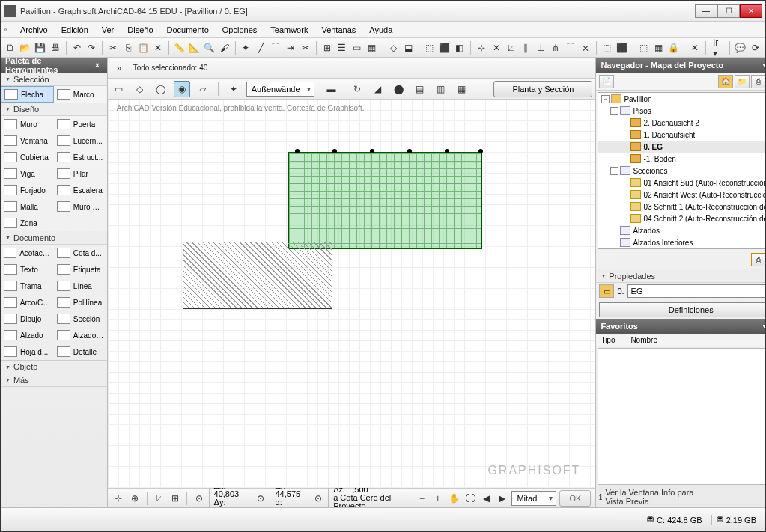 The height and width of the screenshot is (532, 766). I want to click on favorites-collapse-icon: ▾, so click(762, 326).